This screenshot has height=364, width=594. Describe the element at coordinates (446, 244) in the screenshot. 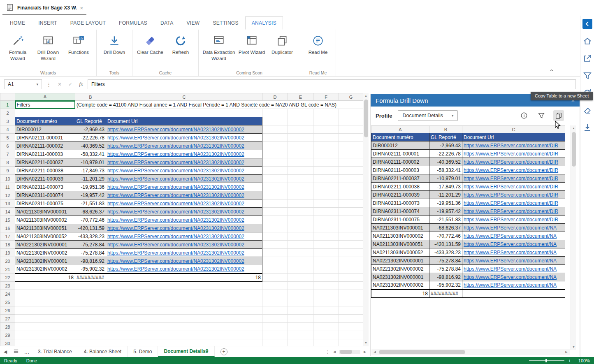

I see `gl-reporte-cell: -420,131.59` at that location.